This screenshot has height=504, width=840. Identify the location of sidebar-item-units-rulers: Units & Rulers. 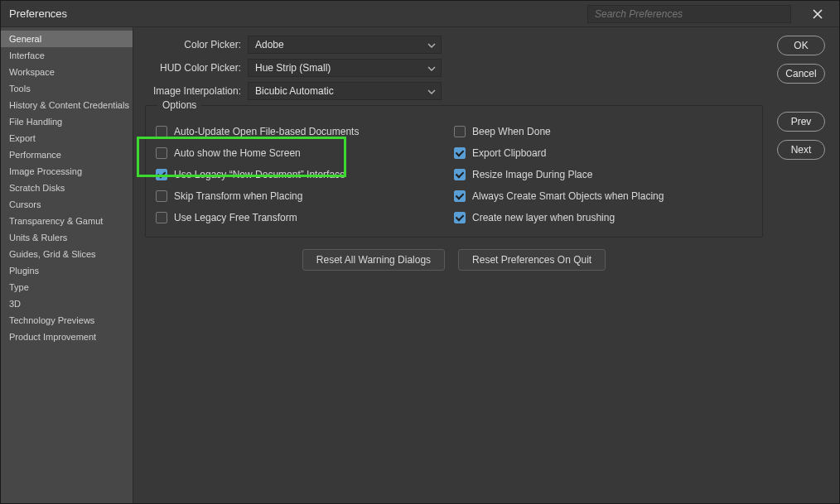
(66, 238).